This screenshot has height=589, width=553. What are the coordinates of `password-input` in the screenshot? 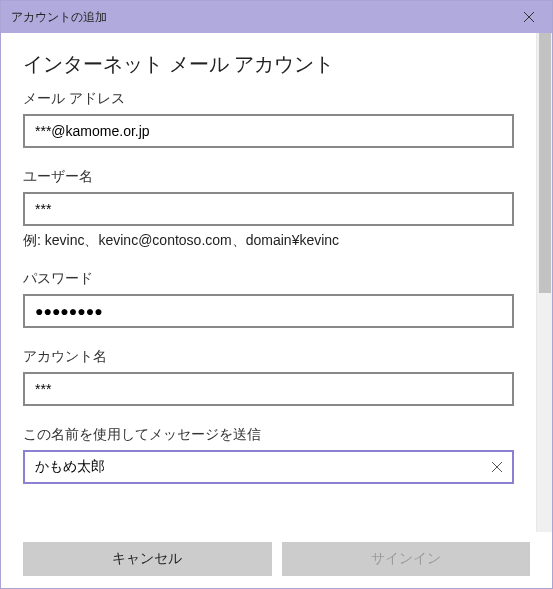 It's located at (268, 311).